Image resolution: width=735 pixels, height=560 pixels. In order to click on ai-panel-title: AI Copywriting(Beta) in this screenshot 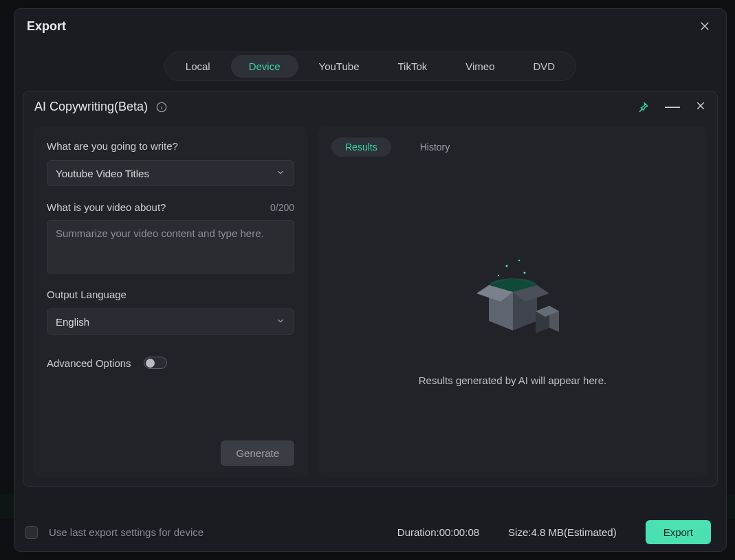, I will do `click(91, 107)`.